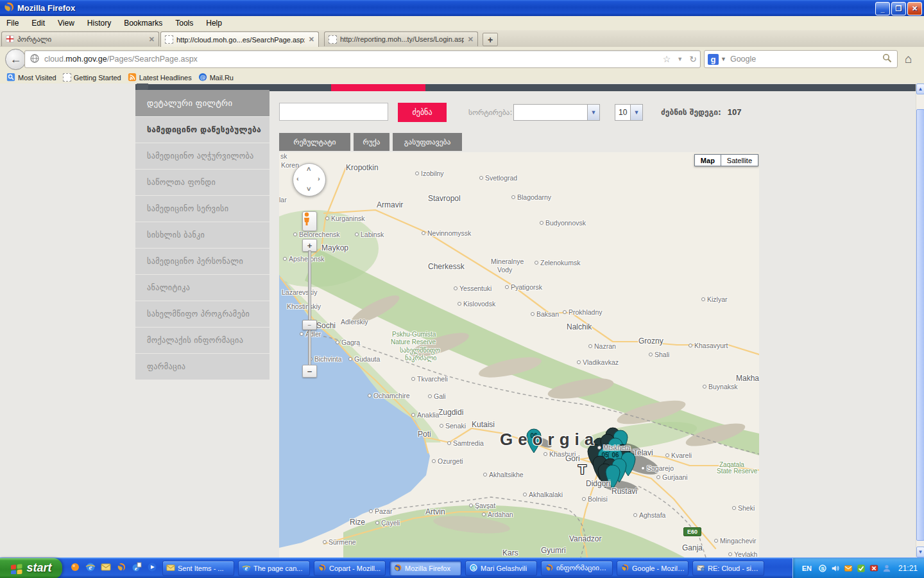 This screenshot has height=578, width=924. What do you see at coordinates (549, 568) in the screenshot?
I see `firefox-icon` at bounding box center [549, 568].